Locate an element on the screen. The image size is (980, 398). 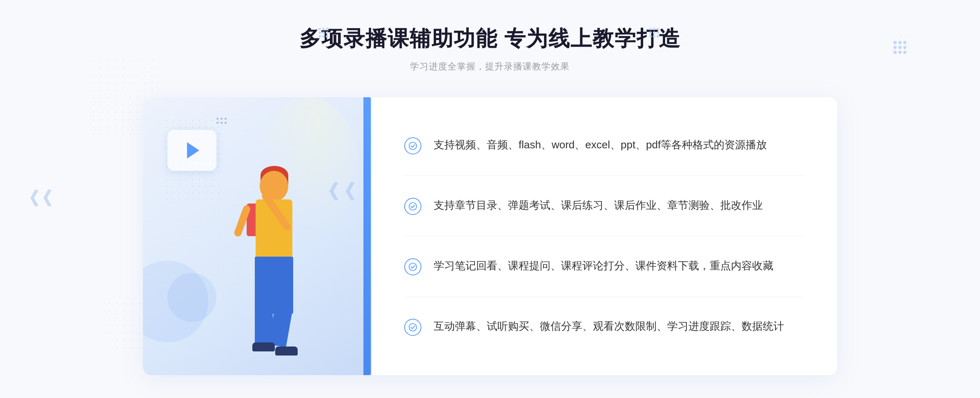
header-section: 多项录播课辅助功能 专为线上教学打造 学习进度全掌握，提升录播课教学效果 is located at coordinates (490, 49).